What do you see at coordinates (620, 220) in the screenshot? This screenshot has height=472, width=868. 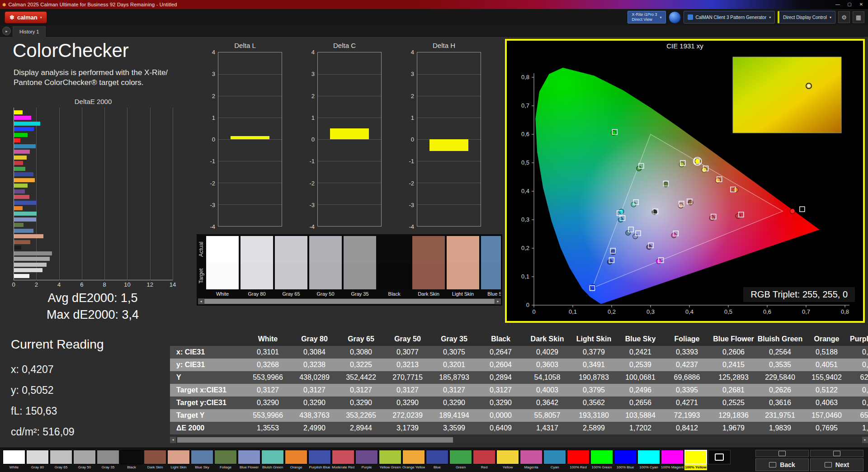 I see `cie-point-measured` at bounding box center [620, 220].